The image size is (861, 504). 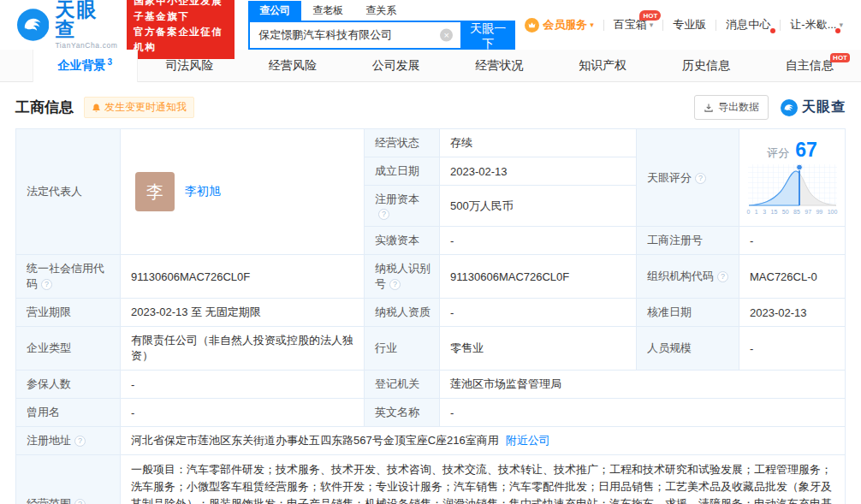 I want to click on industry-value: 零售业, so click(x=538, y=349).